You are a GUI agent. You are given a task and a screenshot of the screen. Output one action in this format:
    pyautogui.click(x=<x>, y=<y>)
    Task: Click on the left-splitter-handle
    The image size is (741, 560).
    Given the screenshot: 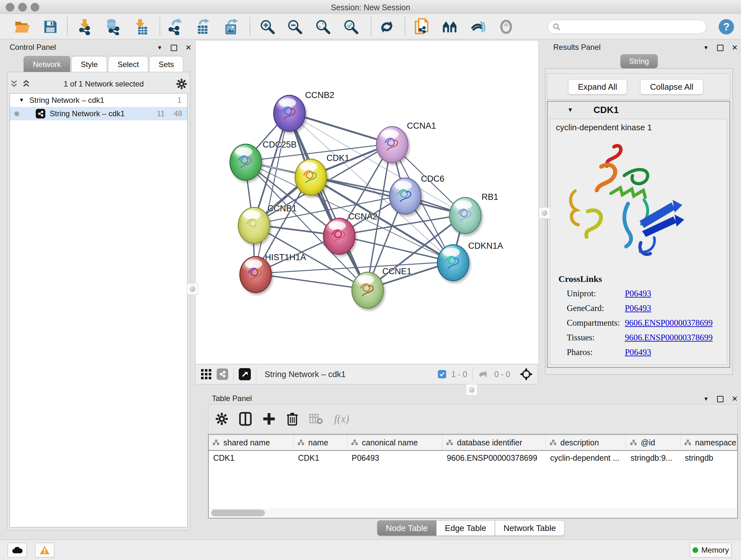 What is the action you would take?
    pyautogui.click(x=192, y=289)
    